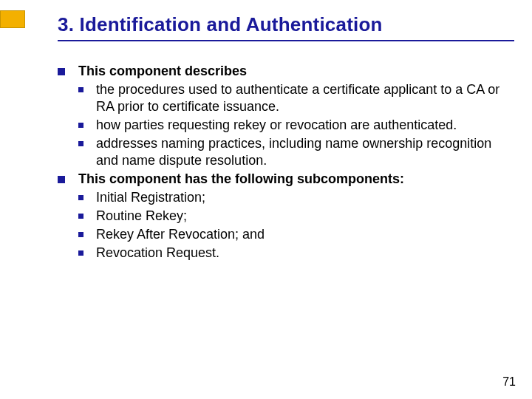 This screenshot has height=399, width=532. What do you see at coordinates (13, 19) in the screenshot?
I see `corner-accent` at bounding box center [13, 19].